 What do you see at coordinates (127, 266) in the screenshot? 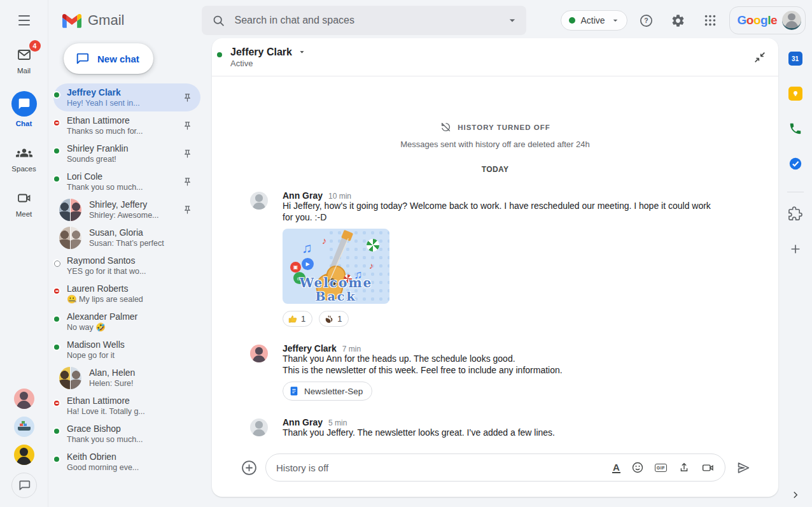
I see `conversation-item: Raymond SantosYES go for it that wo...` at bounding box center [127, 266].